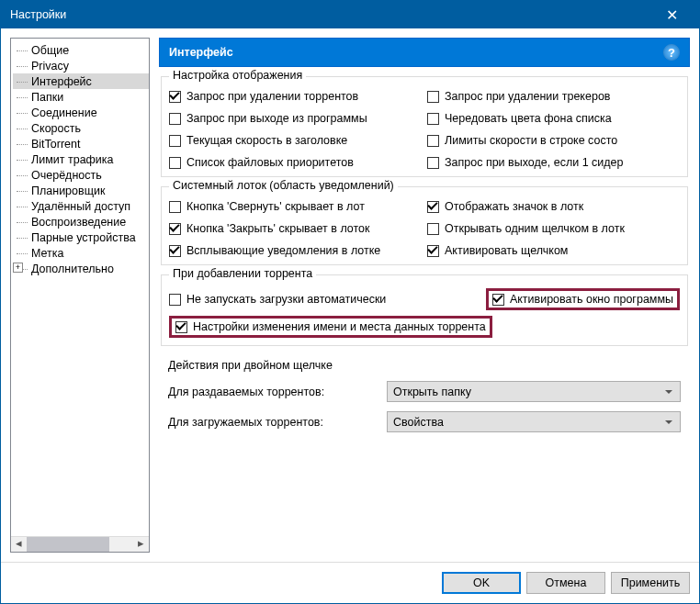 The image size is (700, 604). What do you see at coordinates (81, 50) in the screenshot?
I see `tree-item-0: Общие` at bounding box center [81, 50].